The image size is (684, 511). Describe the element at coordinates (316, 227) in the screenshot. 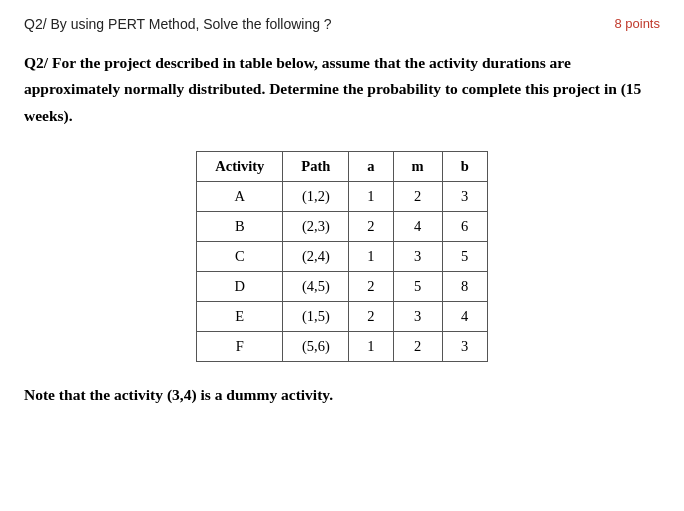

I see `table-cell: (2,3)` at that location.